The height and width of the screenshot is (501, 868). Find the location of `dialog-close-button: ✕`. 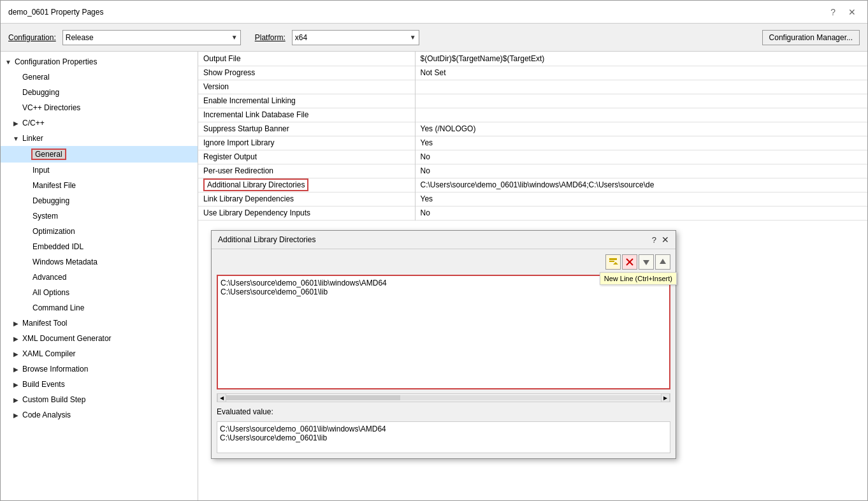

dialog-close-button: ✕ is located at coordinates (665, 240).